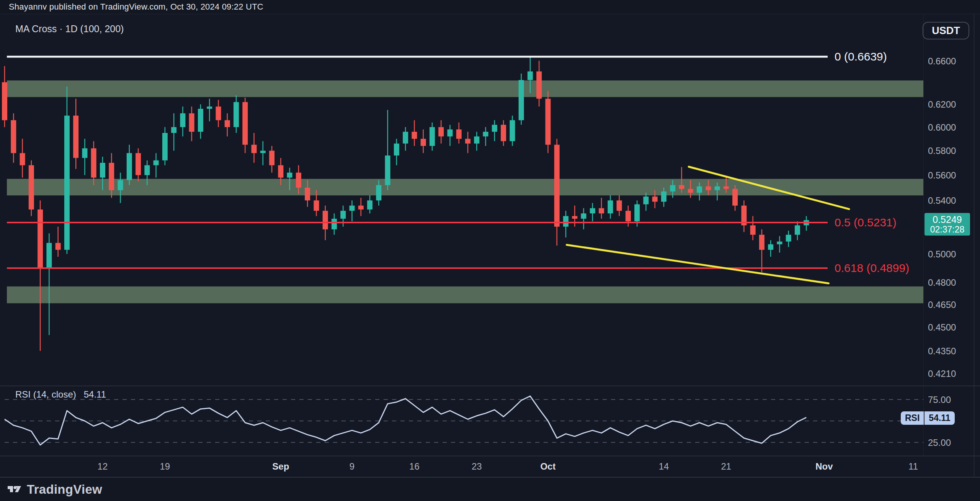 This screenshot has width=980, height=501. Describe the element at coordinates (70, 29) in the screenshot. I see `indicator-legend: MA Cross · 1D (38, 77)` at that location.